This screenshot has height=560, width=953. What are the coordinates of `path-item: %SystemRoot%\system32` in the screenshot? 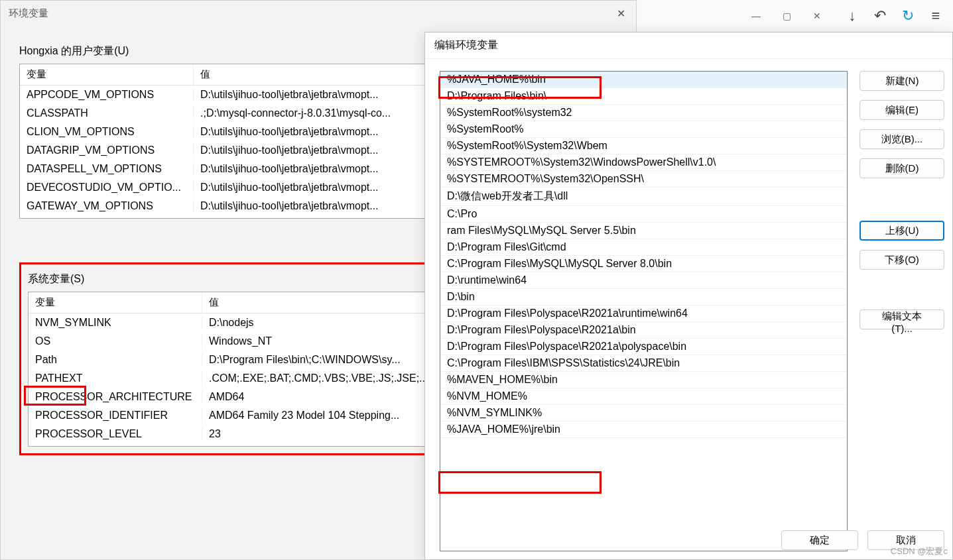 It's located at (643, 113).